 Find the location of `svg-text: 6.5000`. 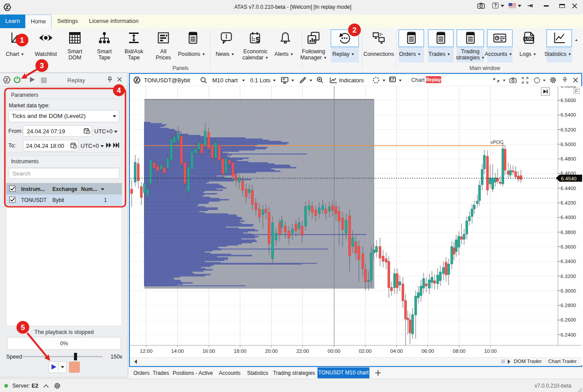

svg-text: 6.5000 is located at coordinates (568, 144).